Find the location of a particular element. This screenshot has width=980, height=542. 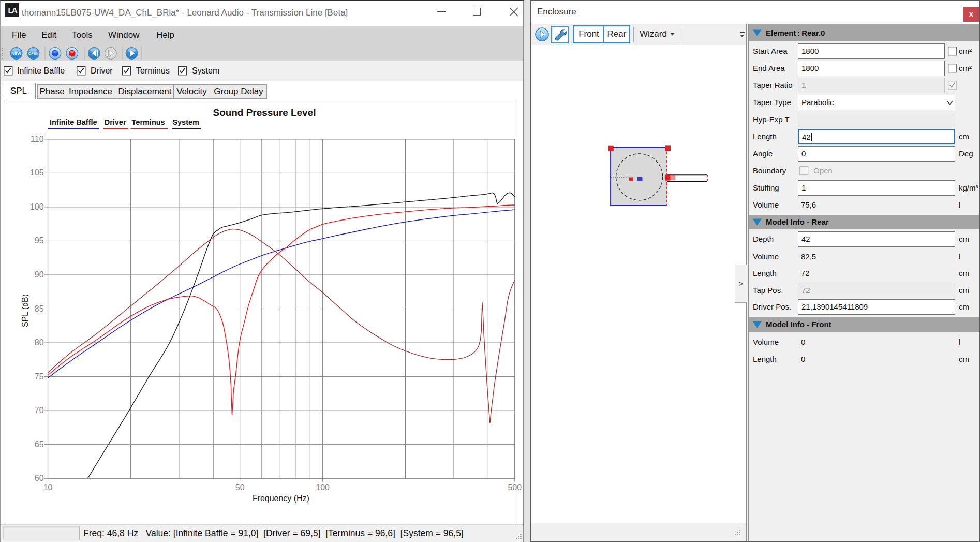

svg-text: Terminus is located at coordinates (149, 122).